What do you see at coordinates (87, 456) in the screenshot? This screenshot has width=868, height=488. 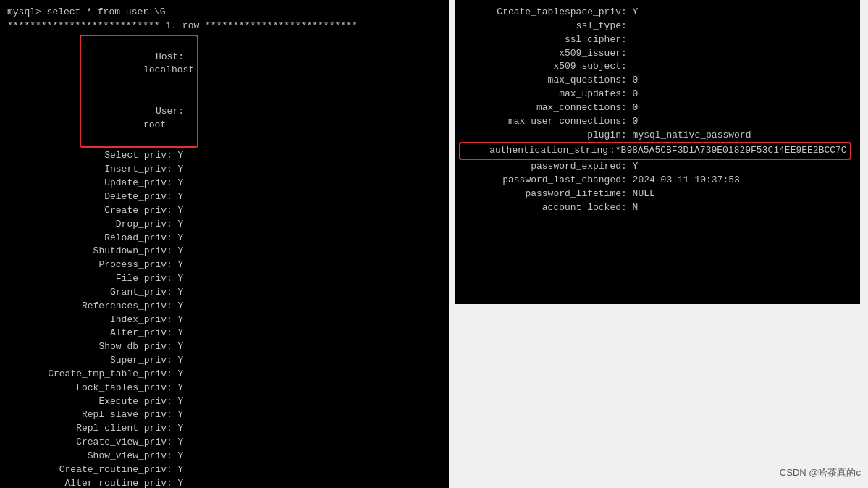 I see `field-name: Show_view_priv` at bounding box center [87, 456].